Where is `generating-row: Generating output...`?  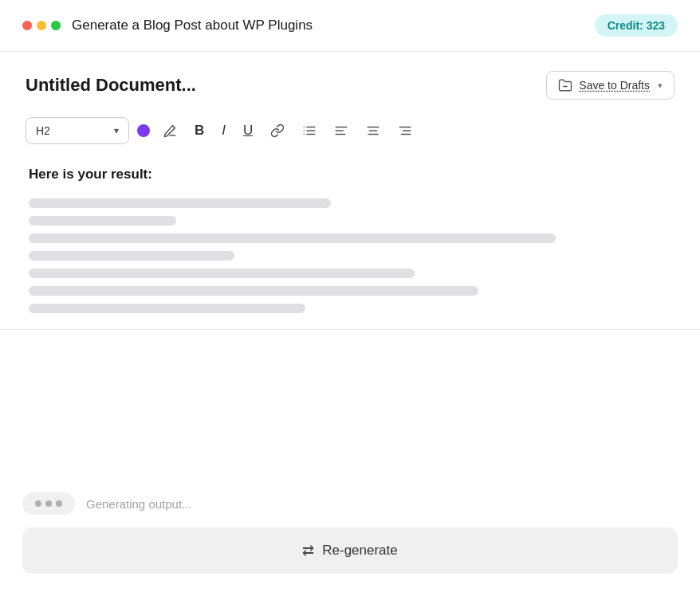
generating-row: Generating output... is located at coordinates (350, 504).